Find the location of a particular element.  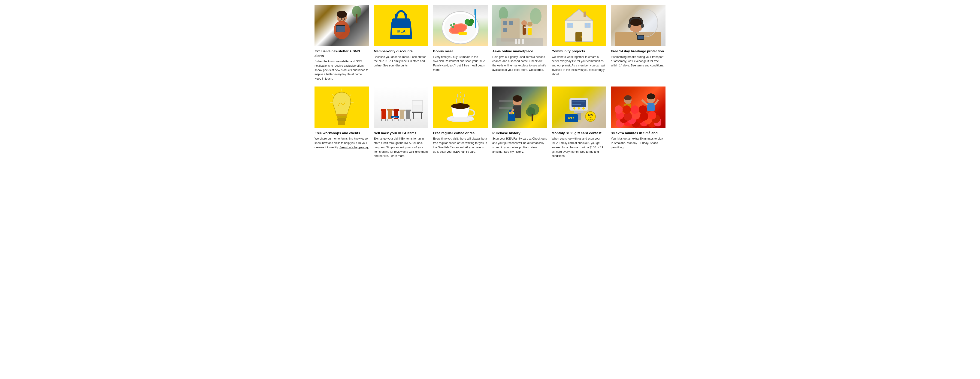

card-asis-link: Get started. is located at coordinates (536, 70).